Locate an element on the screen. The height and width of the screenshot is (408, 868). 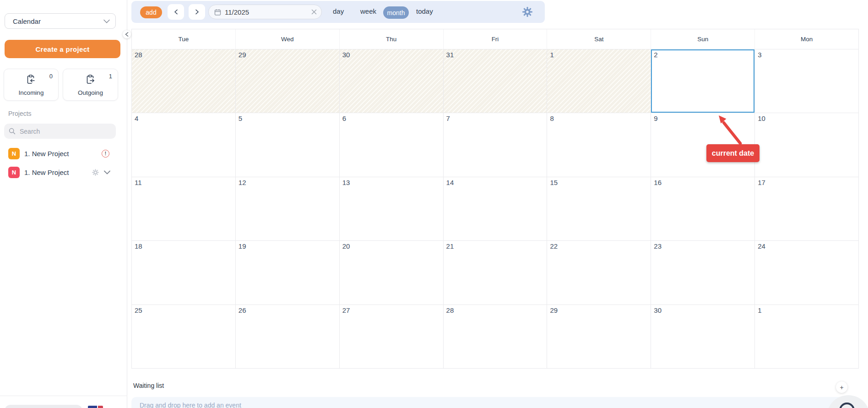
date-number: 21 is located at coordinates (450, 246).